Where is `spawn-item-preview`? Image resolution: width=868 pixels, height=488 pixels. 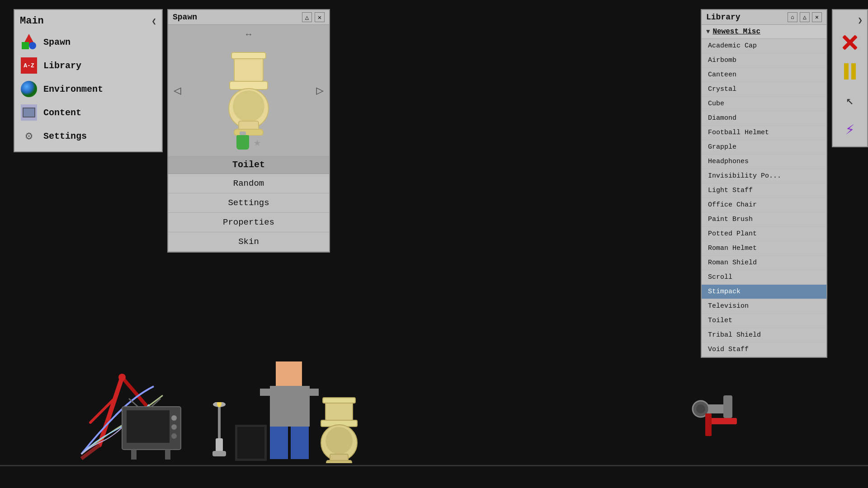 spawn-item-preview is located at coordinates (249, 90).